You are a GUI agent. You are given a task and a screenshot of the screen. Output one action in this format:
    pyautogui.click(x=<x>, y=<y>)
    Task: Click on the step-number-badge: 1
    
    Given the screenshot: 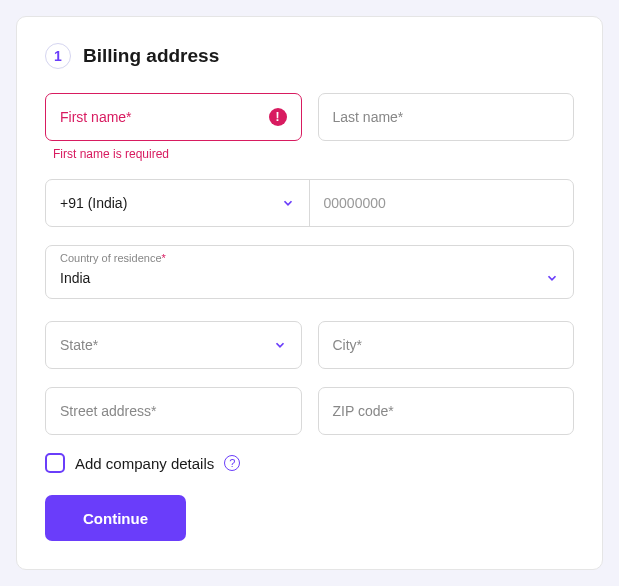 What is the action you would take?
    pyautogui.click(x=58, y=56)
    